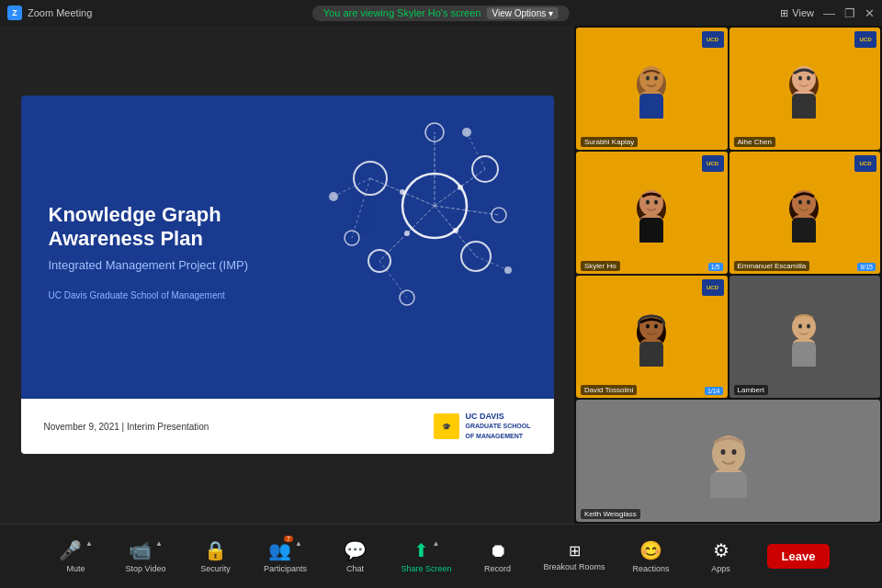 The height and width of the screenshot is (588, 882). What do you see at coordinates (522, 13) in the screenshot?
I see `view-options-button: View Options ▾` at bounding box center [522, 13].